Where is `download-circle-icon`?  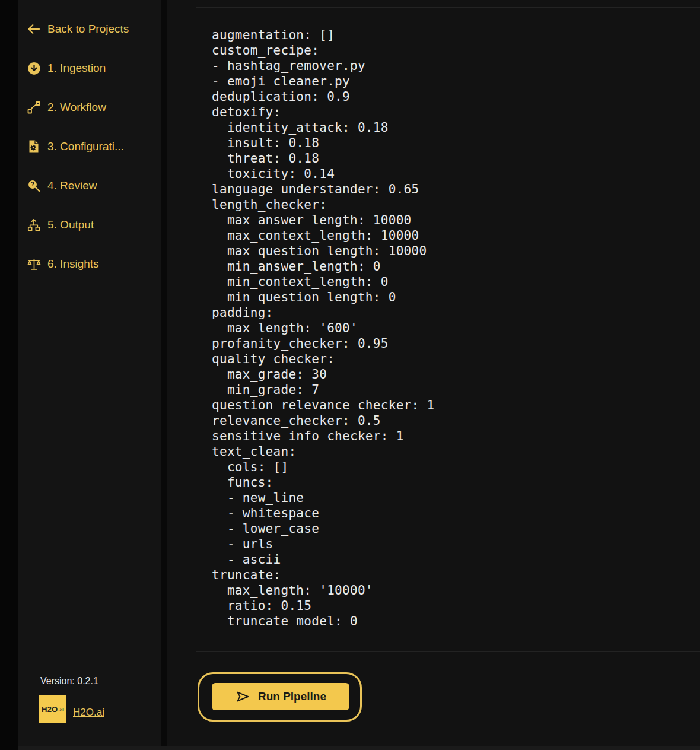
download-circle-icon is located at coordinates (34, 68).